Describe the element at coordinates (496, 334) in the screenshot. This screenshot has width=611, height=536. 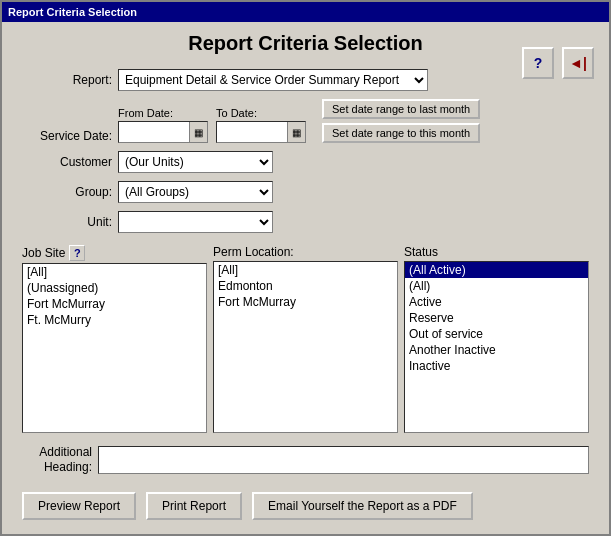
I see `list-item: Out of service` at that location.